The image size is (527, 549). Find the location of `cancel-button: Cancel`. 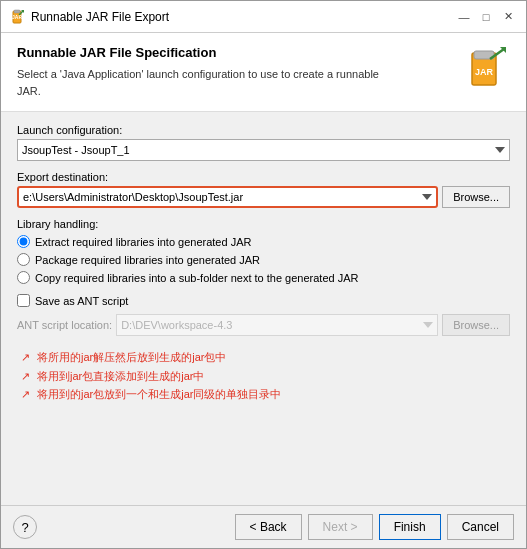

cancel-button: Cancel is located at coordinates (480, 527).